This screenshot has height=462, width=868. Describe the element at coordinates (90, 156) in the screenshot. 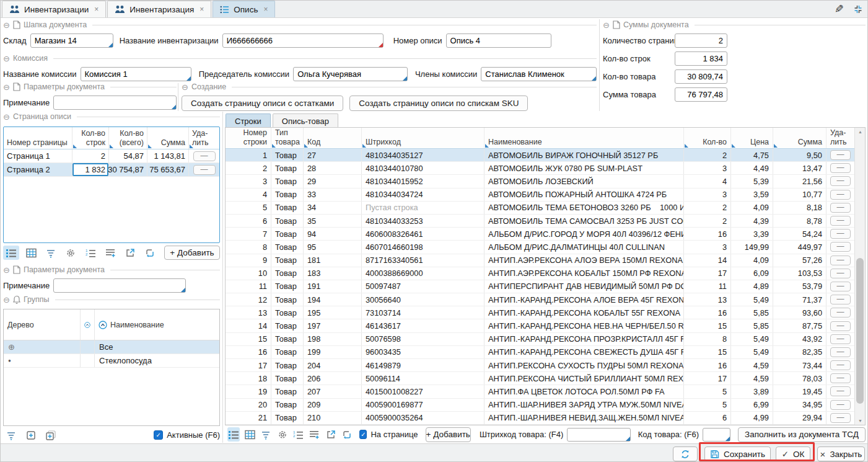

I see `cell-lines-count: 2` at that location.